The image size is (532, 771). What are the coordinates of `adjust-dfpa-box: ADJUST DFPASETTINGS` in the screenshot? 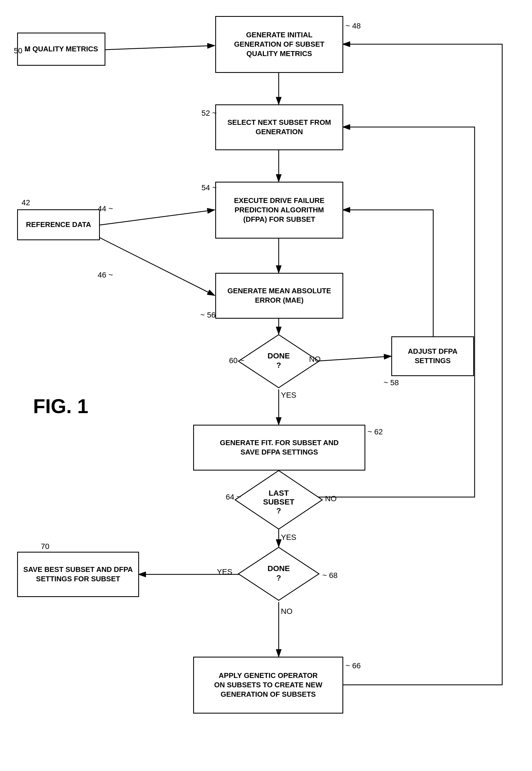 It's located at (433, 356).